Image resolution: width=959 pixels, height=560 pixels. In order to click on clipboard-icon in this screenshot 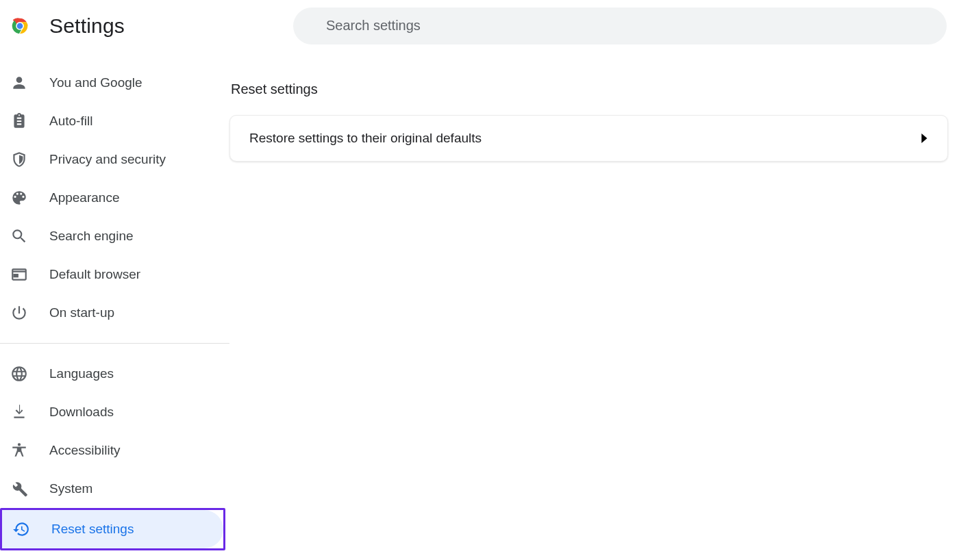, I will do `click(19, 121)`.